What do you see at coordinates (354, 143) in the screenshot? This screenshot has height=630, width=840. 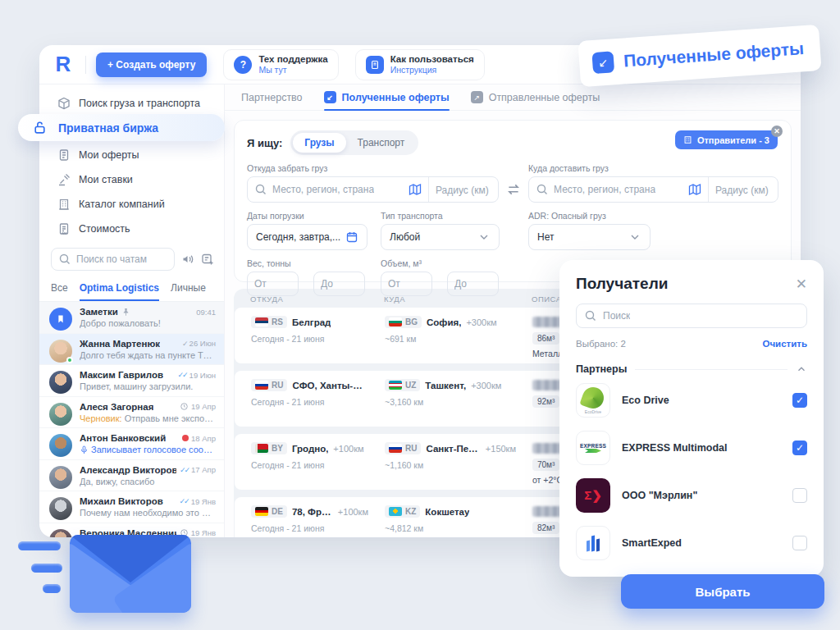 I see `seek-toggle: ГрузыТранспорт` at bounding box center [354, 143].